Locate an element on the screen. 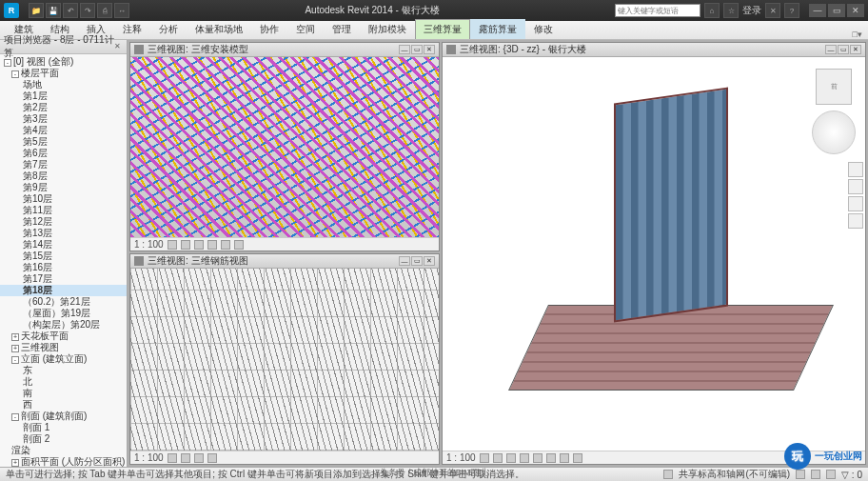 The width and height of the screenshot is (868, 481). select-links-icon is located at coordinates (816, 474).